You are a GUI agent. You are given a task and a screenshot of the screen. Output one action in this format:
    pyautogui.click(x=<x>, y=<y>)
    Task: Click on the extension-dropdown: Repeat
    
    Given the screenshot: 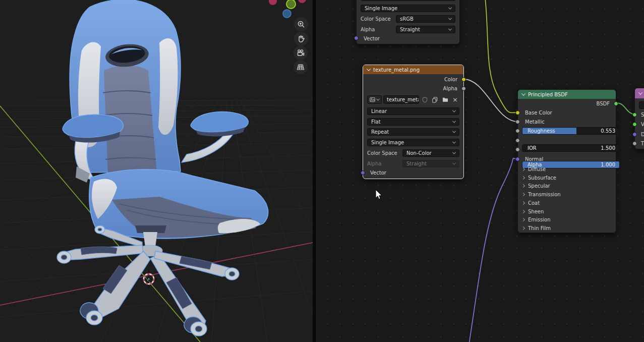 What is the action you would take?
    pyautogui.click(x=414, y=132)
    